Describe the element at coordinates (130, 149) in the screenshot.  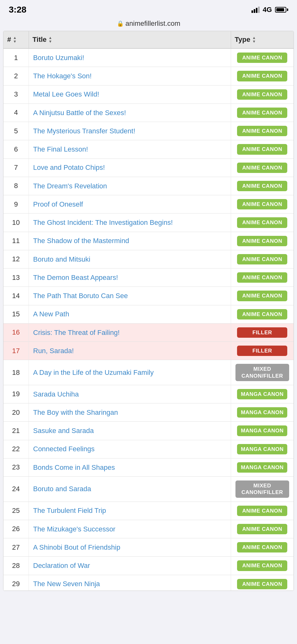
I see `episode-title: The Final Lesson!` at that location.